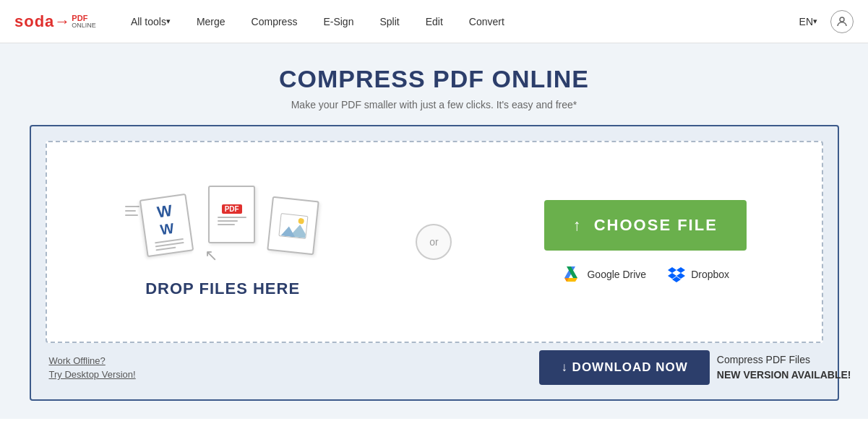 The width and height of the screenshot is (868, 421). Describe the element at coordinates (293, 226) in the screenshot. I see `image-preview-icon` at that location.